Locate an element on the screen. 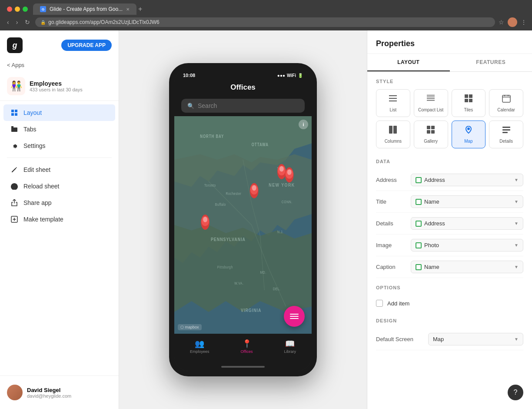 The image size is (532, 409). traffic-light-red is located at coordinates (10, 9).